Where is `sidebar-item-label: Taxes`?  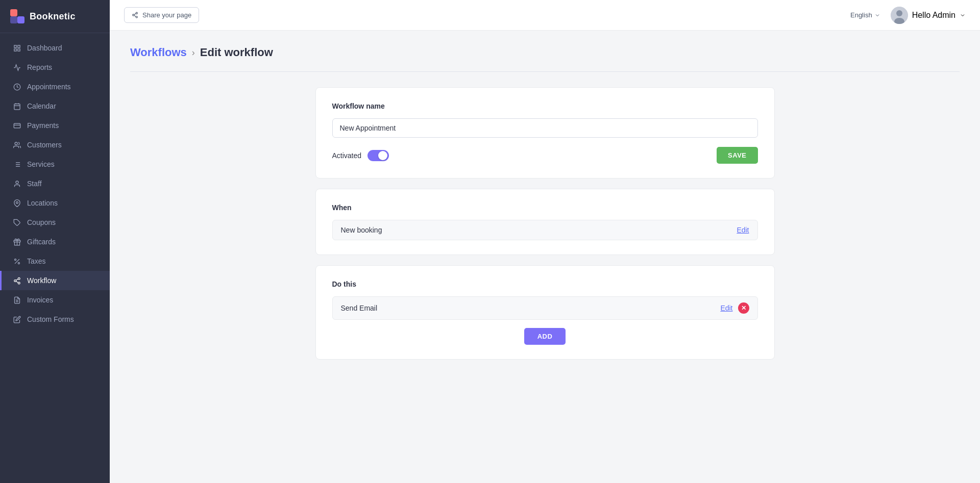
sidebar-item-label: Taxes is located at coordinates (37, 261).